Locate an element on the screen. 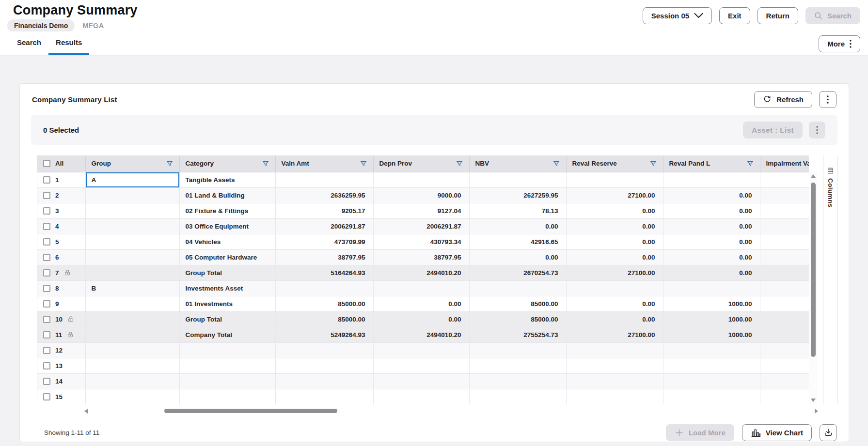 The width and height of the screenshot is (868, 446). valn-cell is located at coordinates (324, 381).